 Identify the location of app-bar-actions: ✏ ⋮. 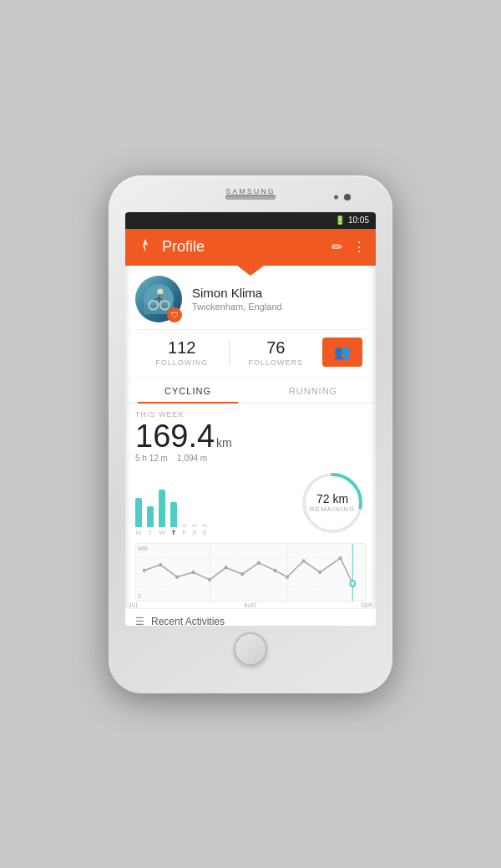
(349, 247).